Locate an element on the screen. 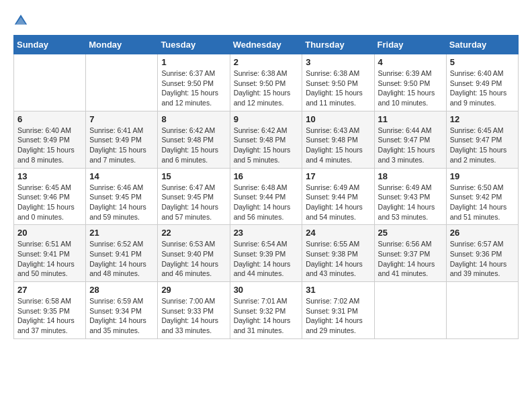 This screenshot has width=532, height=411. day-number: 21 is located at coordinates (122, 232).